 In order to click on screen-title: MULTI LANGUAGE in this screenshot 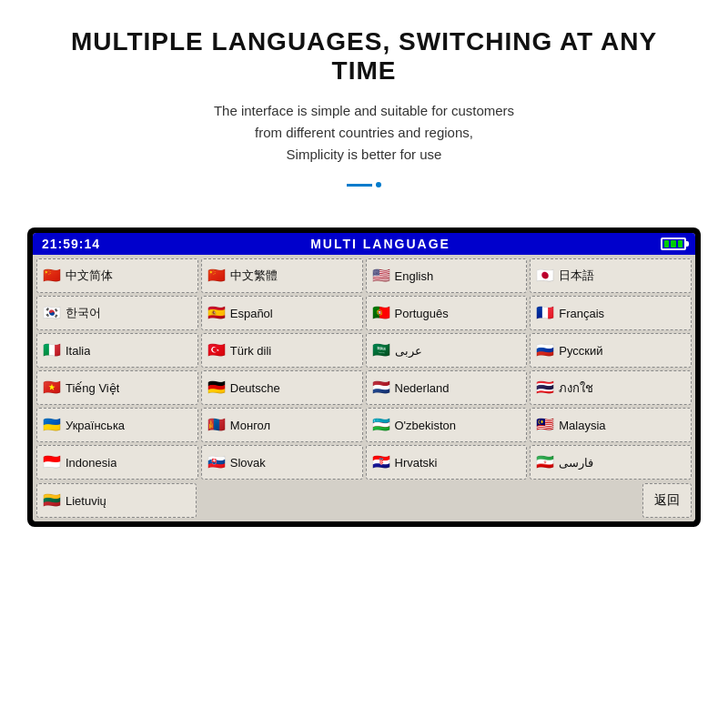, I will do `click(380, 244)`.